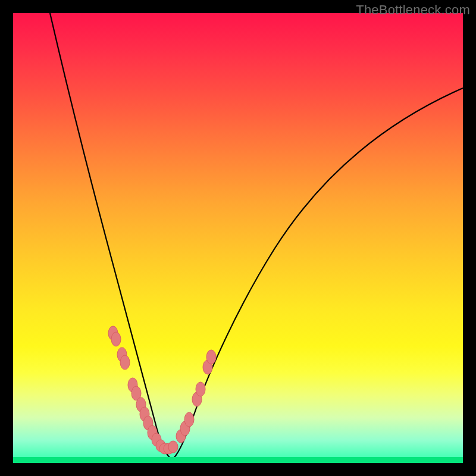 Image resolution: width=476 pixels, height=476 pixels. What do you see at coordinates (413, 10) in the screenshot?
I see `watermark-text: TheBottleneck.com` at bounding box center [413, 10].